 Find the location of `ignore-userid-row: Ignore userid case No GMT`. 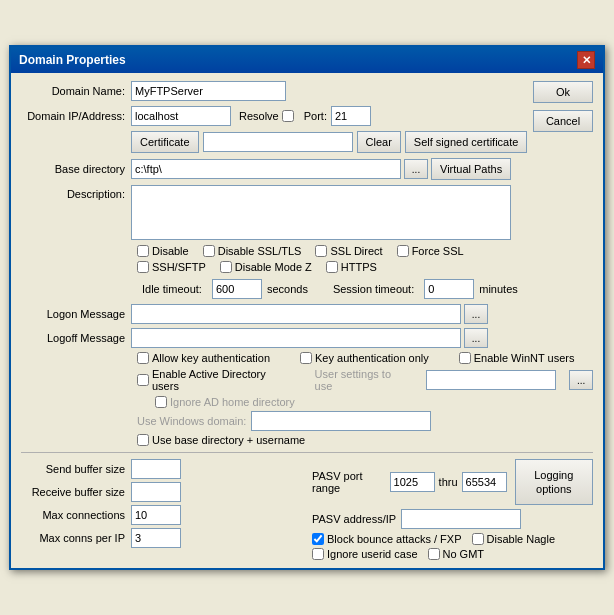

ignore-userid-row: Ignore userid case No GMT is located at coordinates (452, 554).